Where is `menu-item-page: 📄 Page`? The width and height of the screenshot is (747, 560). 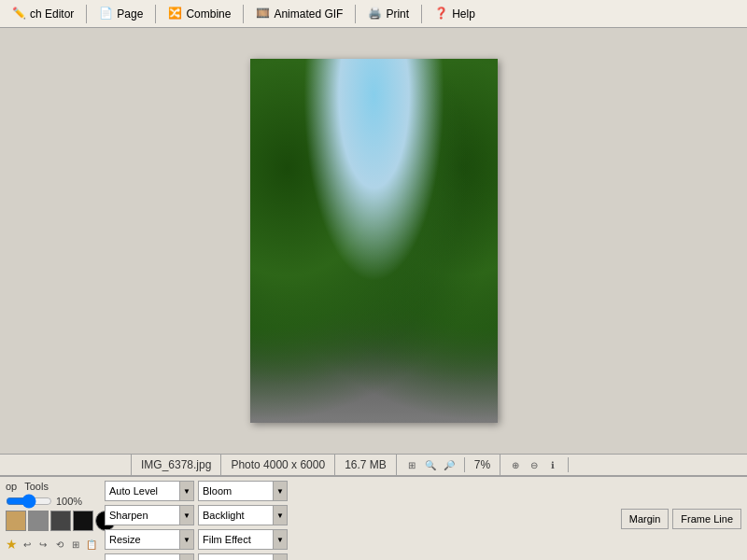 menu-item-page: 📄 Page is located at coordinates (121, 14).